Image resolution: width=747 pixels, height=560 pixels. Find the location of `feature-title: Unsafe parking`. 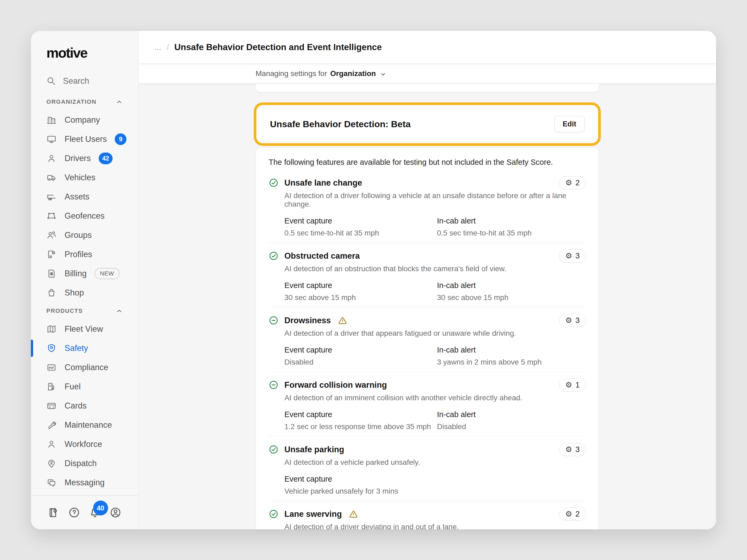

feature-title: Unsafe parking is located at coordinates (314, 450).